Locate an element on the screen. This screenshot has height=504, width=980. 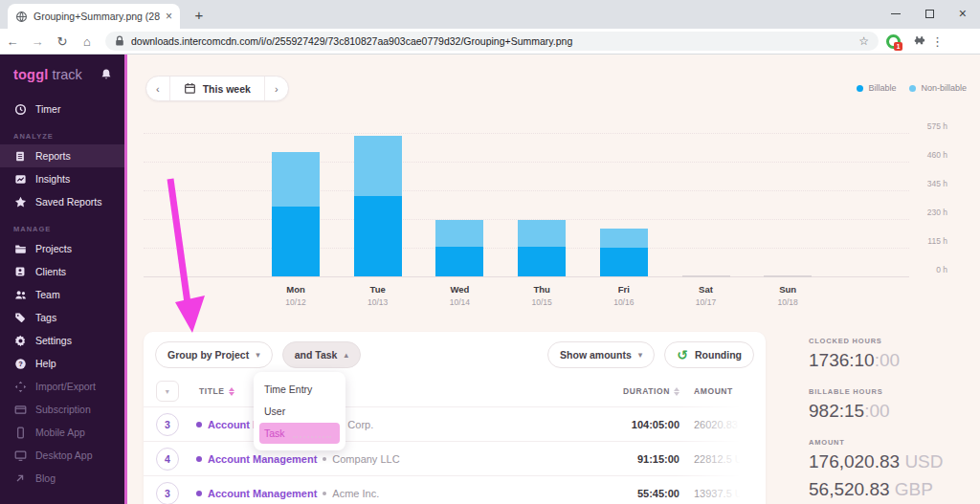
sidebar-item-label: Reports is located at coordinates (54, 156).